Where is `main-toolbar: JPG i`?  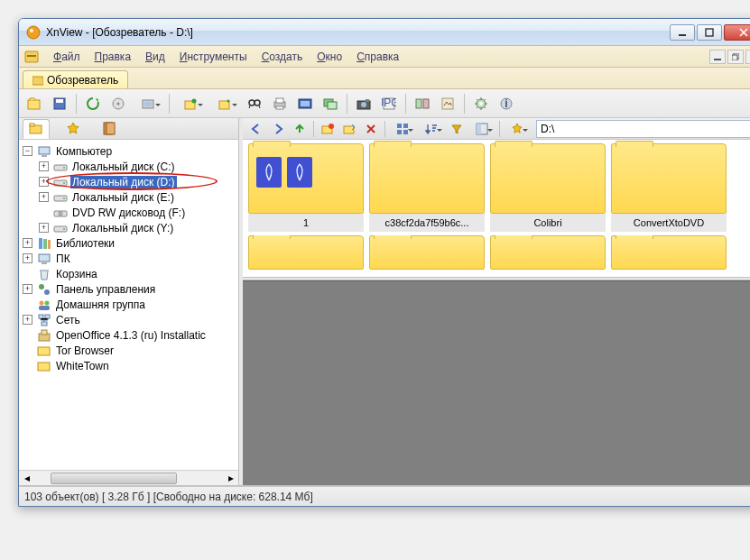 main-toolbar: JPG i is located at coordinates (384, 104).